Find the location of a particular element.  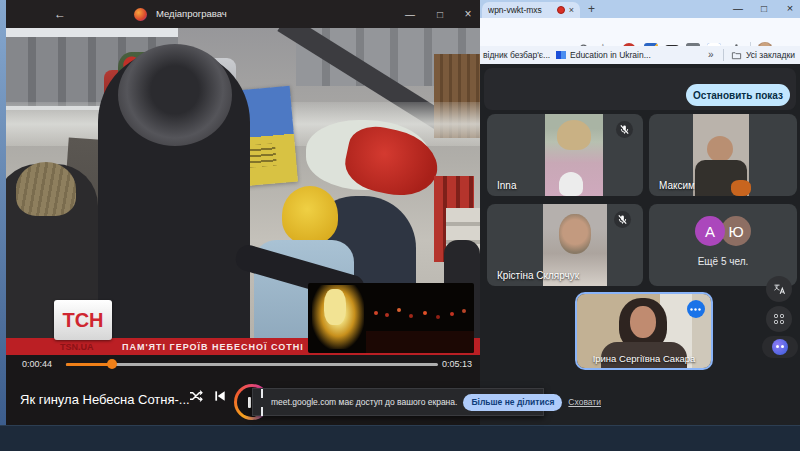

gemini-icon is located at coordinates (780, 347).